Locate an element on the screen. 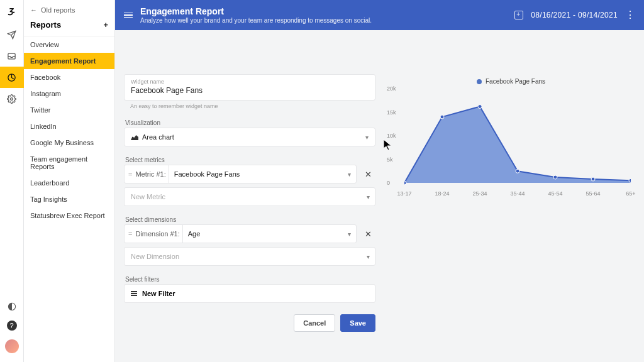 Image resolution: width=644 pixels, height=362 pixels. chevron-left-icon: ← is located at coordinates (34, 10).